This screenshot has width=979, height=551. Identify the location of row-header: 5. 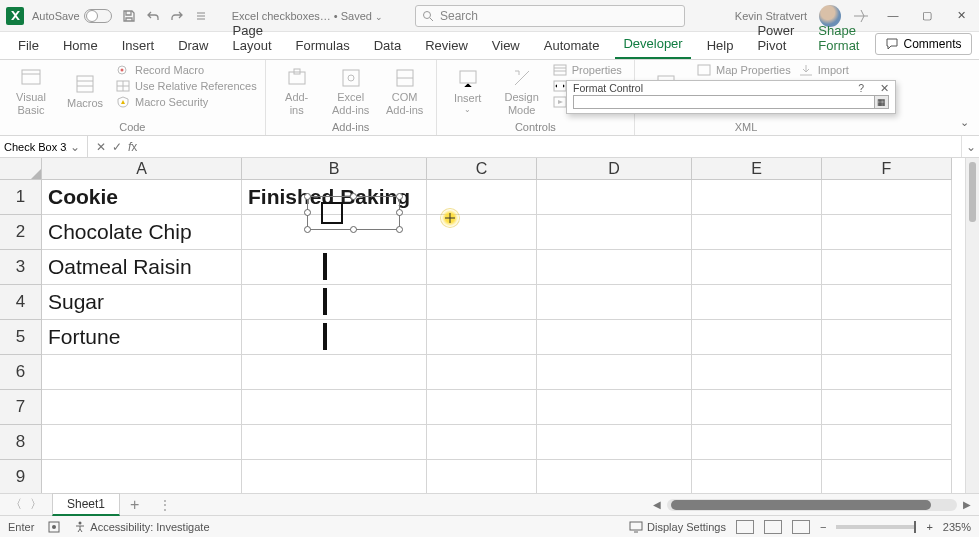
(21, 338).